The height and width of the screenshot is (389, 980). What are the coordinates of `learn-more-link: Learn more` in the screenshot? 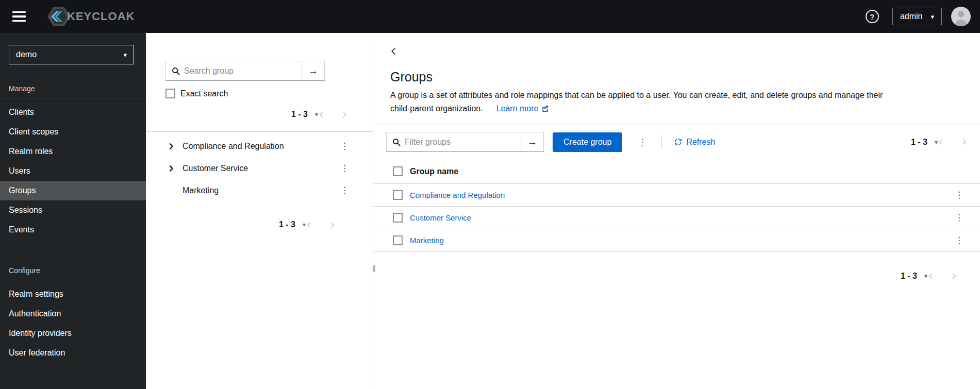 It's located at (523, 108).